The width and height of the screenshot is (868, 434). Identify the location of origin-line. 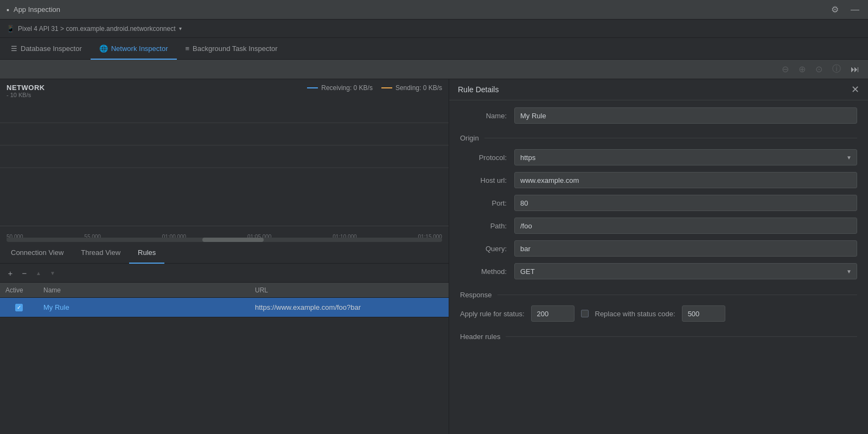
(671, 138).